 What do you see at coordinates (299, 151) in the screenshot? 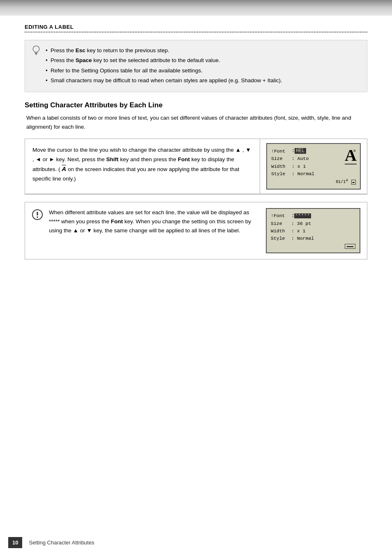
I see `lcd-value-font-1: :HEL` at bounding box center [299, 151].